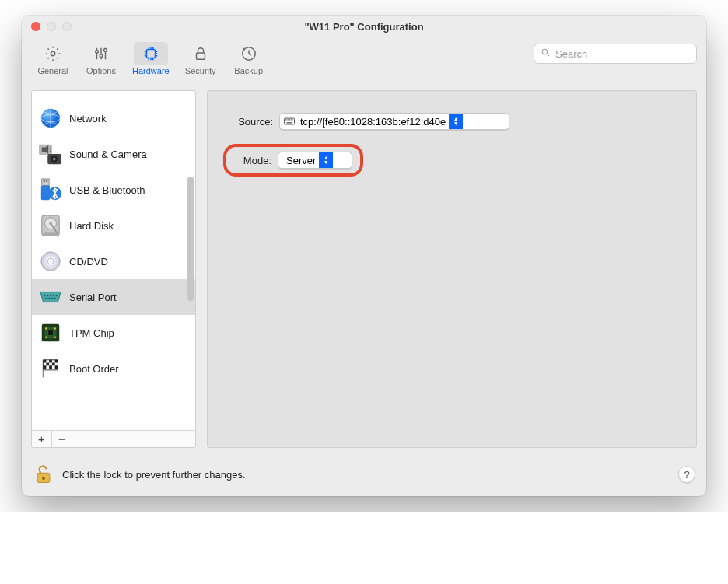  Describe the element at coordinates (51, 118) in the screenshot. I see `globe-icon` at that location.